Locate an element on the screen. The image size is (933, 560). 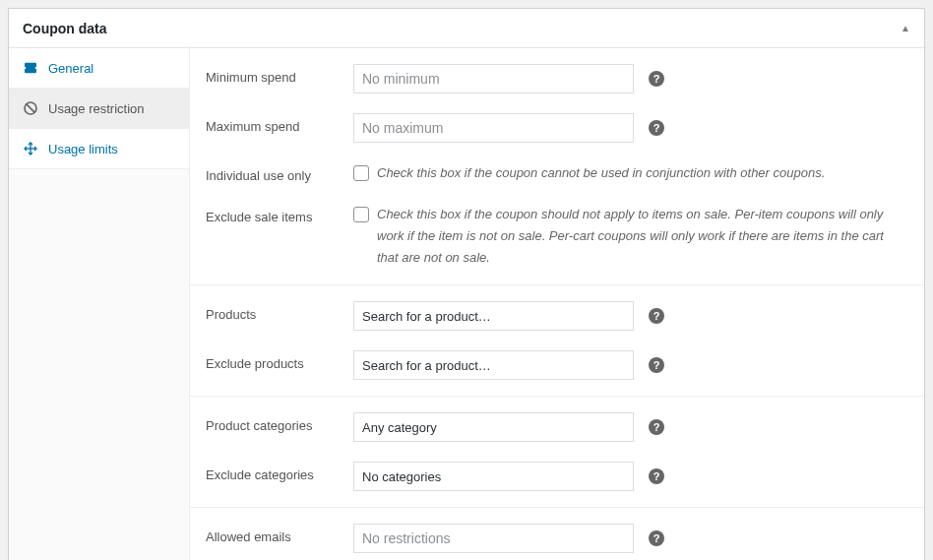
sidebar-item-label: Usage limits is located at coordinates (83, 150).